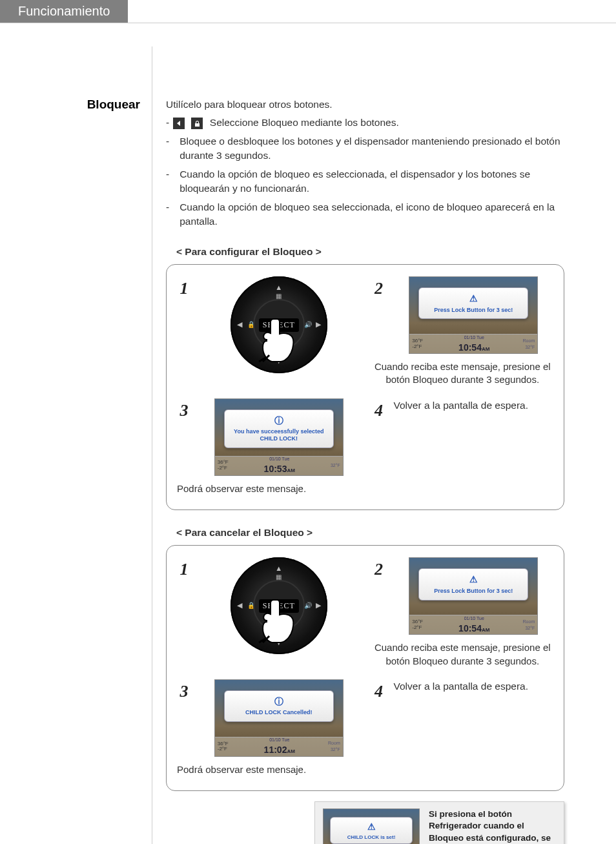  What do you see at coordinates (279, 435) in the screenshot?
I see `popup-text: You have succeessfully selected CHILD LO…` at bounding box center [279, 435].